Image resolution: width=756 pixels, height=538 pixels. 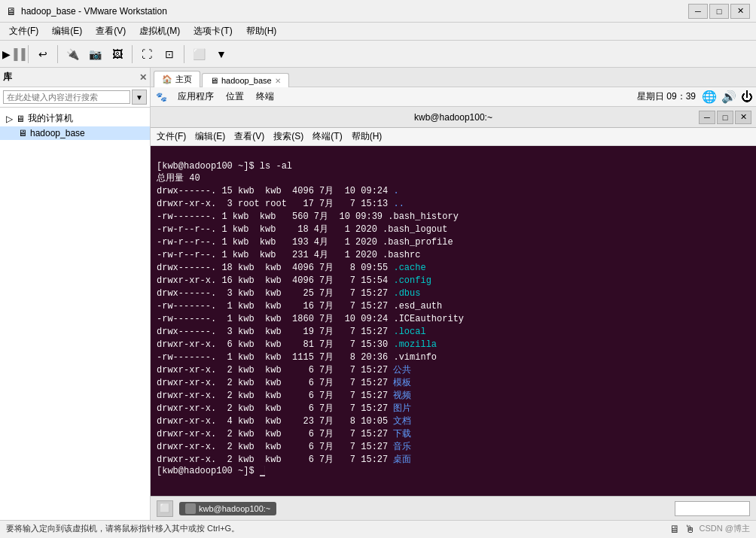 I want to click on menu-file: 文件(F), so click(x=24, y=32).